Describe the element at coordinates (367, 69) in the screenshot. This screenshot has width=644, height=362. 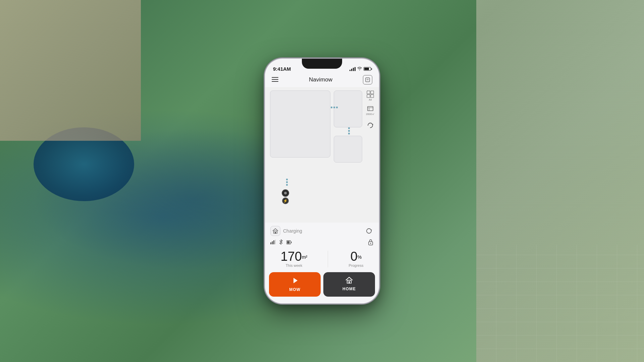
I see `battery-icon` at that location.